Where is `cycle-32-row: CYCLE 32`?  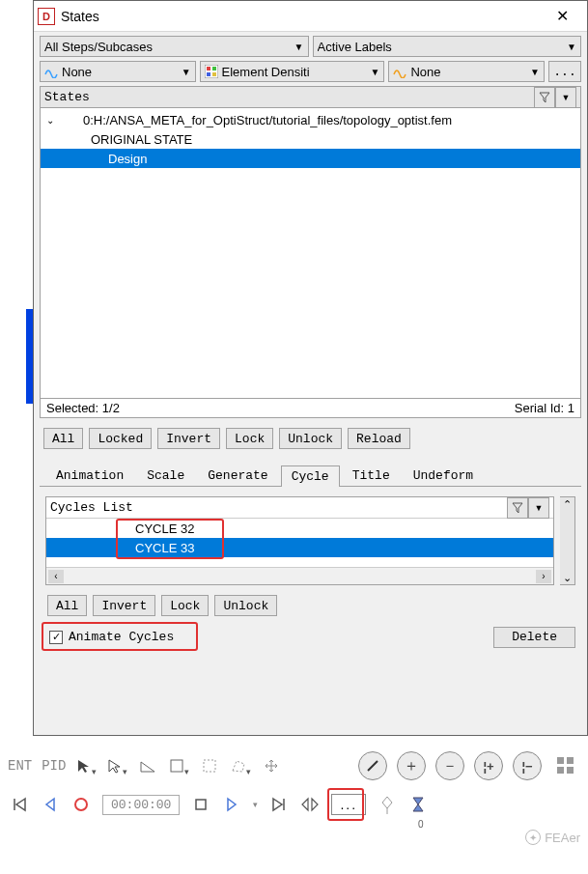
cycle-32-row: CYCLE 32 is located at coordinates (299, 528).